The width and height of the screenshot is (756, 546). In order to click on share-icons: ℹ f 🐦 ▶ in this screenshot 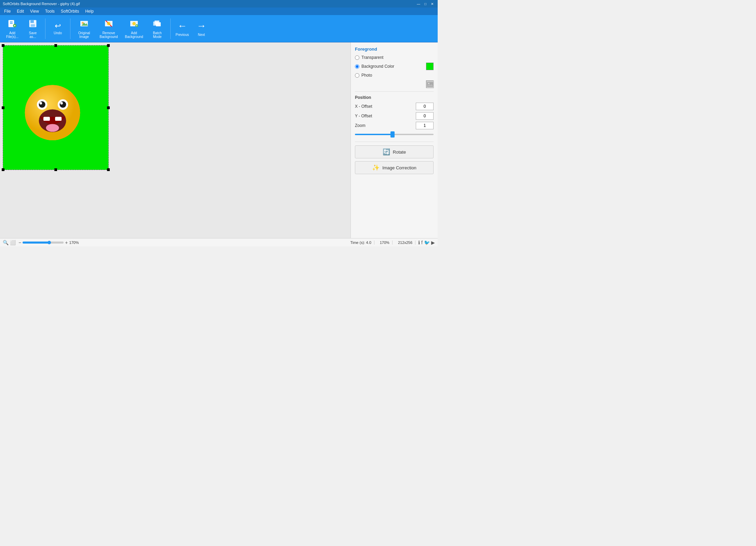, I will do `click(427, 243)`.